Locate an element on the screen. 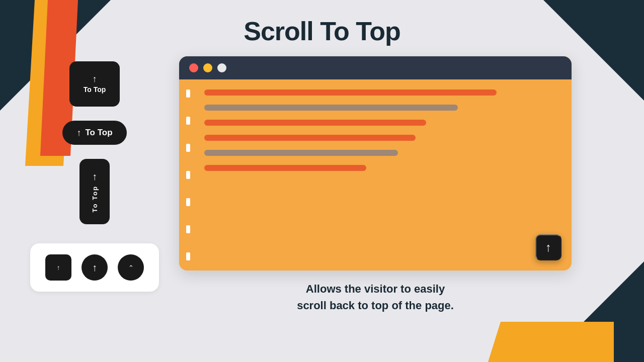 This screenshot has height=362, width=644. arrow-up-icon-4: ↑ is located at coordinates (58, 267).